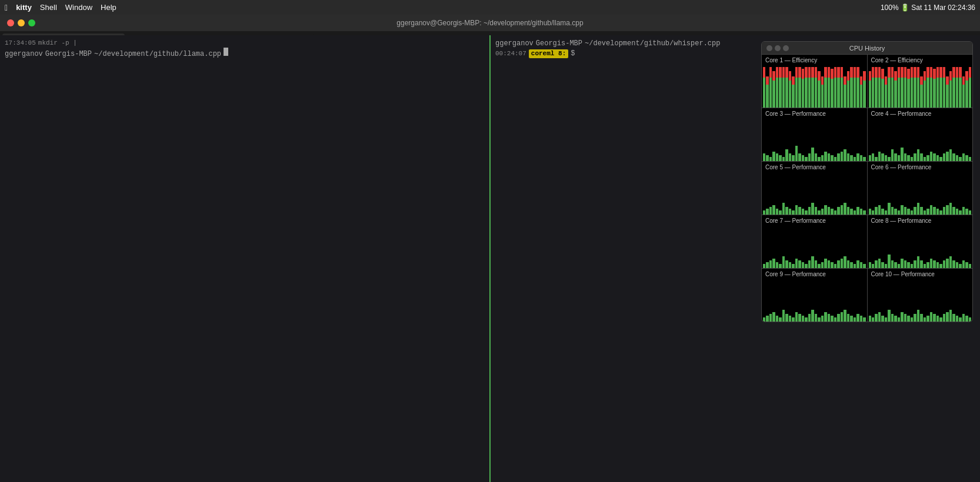 The height and width of the screenshot is (482, 980). Describe the element at coordinates (920, 221) in the screenshot. I see `cpu-core-label-8: Core 8 — Performance` at that location.